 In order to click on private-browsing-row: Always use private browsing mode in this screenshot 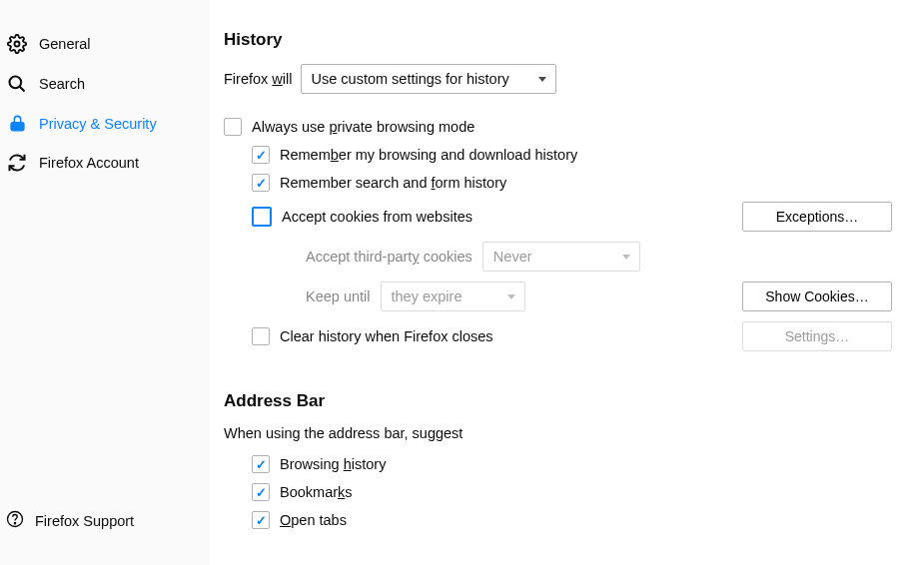, I will do `click(557, 127)`.